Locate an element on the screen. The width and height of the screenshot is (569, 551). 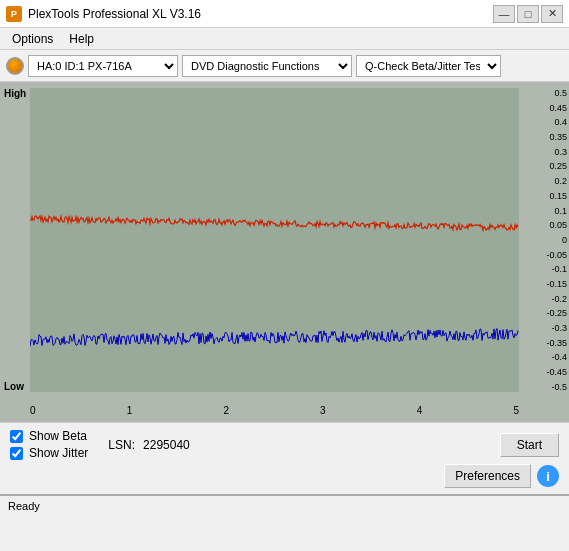
y-axis-label: 0.15 is located at coordinates (544, 196).